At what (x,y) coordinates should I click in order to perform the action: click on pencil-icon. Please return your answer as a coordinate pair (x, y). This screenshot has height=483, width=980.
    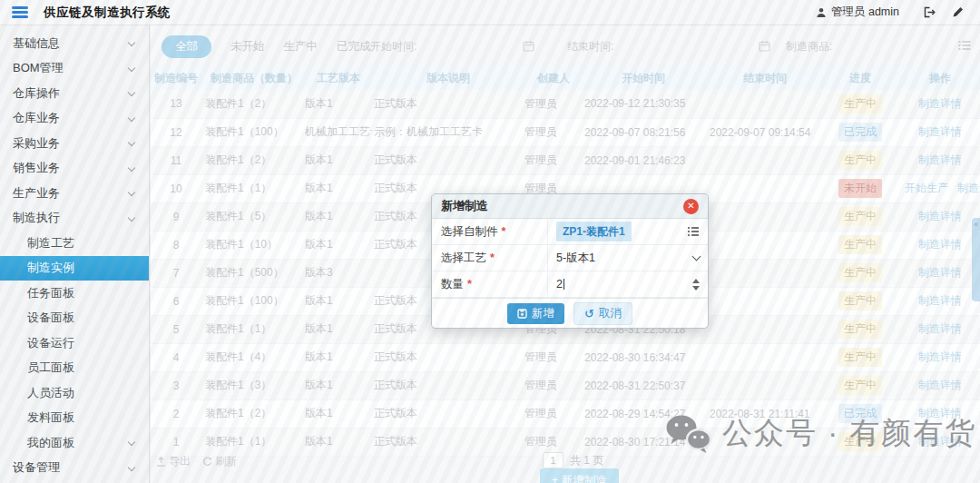
    Looking at the image, I should click on (958, 13).